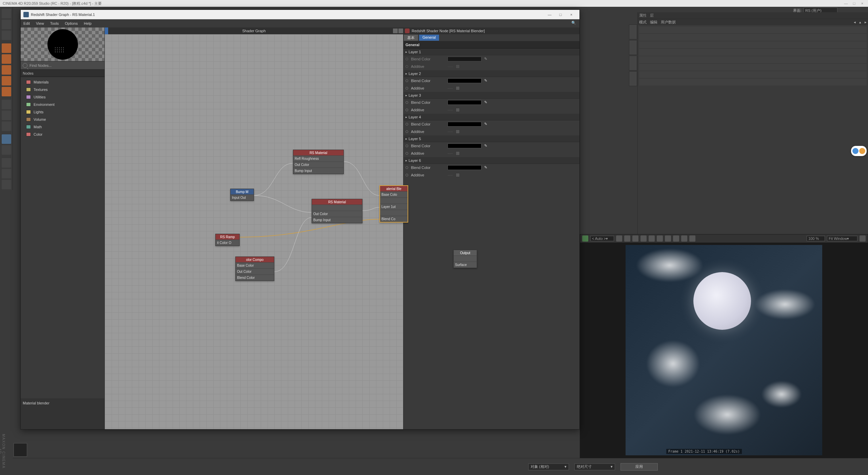 Image resolution: width=868 pixels, height=475 pixels. Describe the element at coordinates (643, 16) in the screenshot. I see `tab-attributes: 属性` at that location.